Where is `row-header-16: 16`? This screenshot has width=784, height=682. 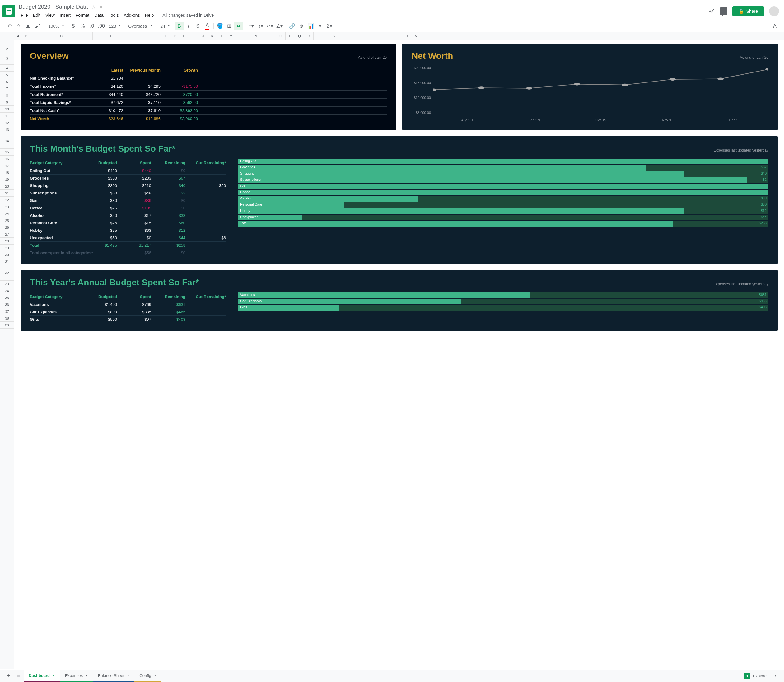
row-header-16: 16 is located at coordinates (7, 159).